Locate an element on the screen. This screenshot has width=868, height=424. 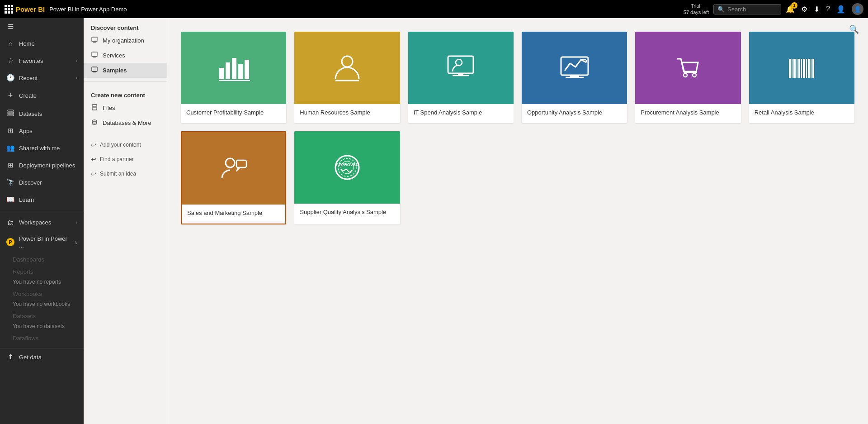
dp-find-partner: ↩ Find a partner is located at coordinates (125, 159).